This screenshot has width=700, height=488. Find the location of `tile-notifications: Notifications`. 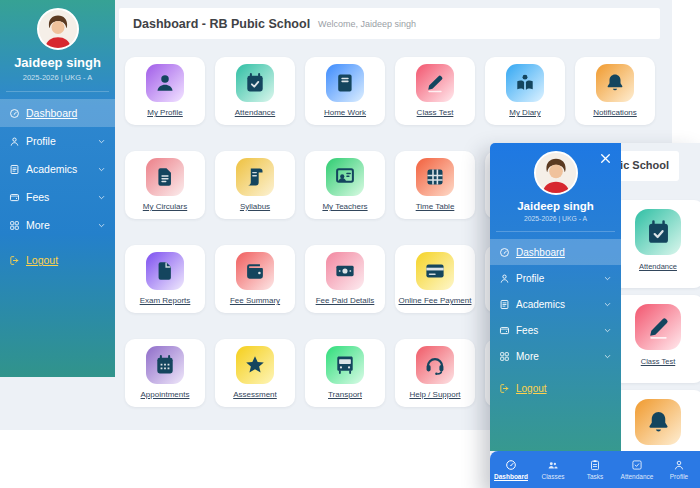

tile-notifications: Notifications is located at coordinates (615, 91).